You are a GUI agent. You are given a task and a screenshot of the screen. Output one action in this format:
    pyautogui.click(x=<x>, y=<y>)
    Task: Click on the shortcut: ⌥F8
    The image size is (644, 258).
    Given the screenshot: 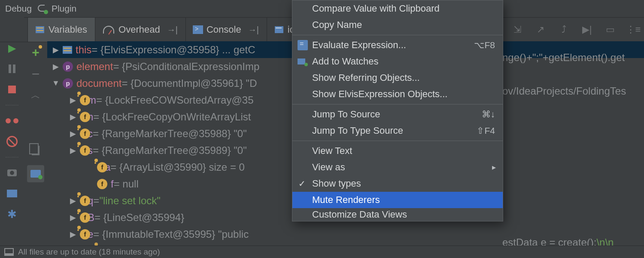 What is the action you would take?
    pyautogui.click(x=484, y=45)
    